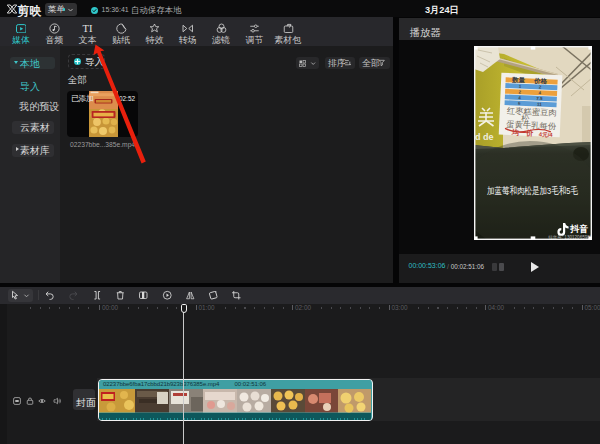 The image size is (600, 444). What do you see at coordinates (484, 137) in the screenshot?
I see `svg-text: d de` at bounding box center [484, 137].